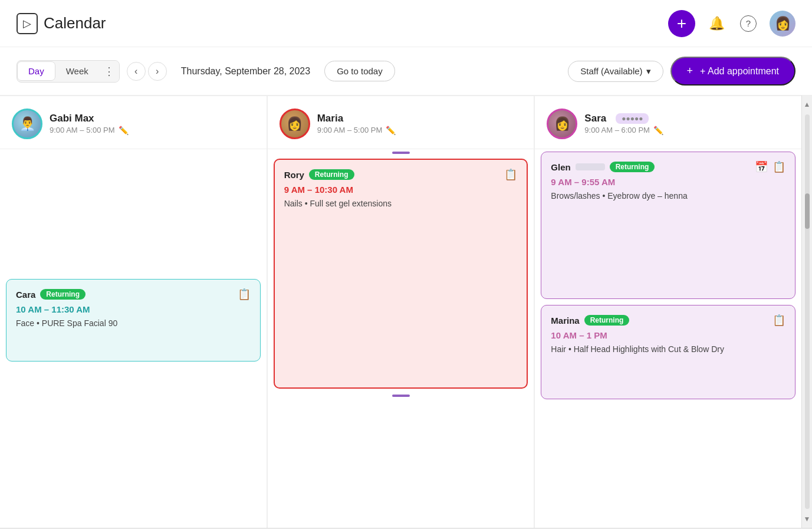 This screenshot has height=529, width=812. What do you see at coordinates (565, 321) in the screenshot?
I see `appt-client-marina: Marina` at bounding box center [565, 321].